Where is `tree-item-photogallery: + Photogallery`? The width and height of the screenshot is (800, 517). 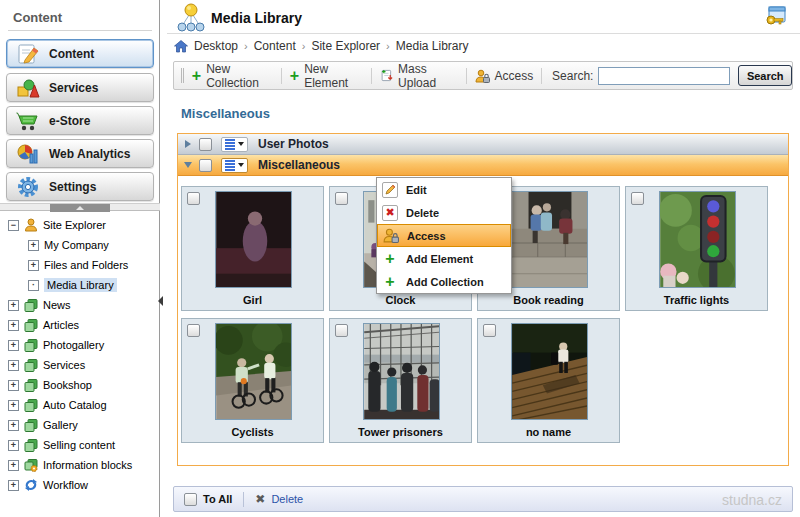
tree-item-photogallery: + Photogallery is located at coordinates (79, 345).